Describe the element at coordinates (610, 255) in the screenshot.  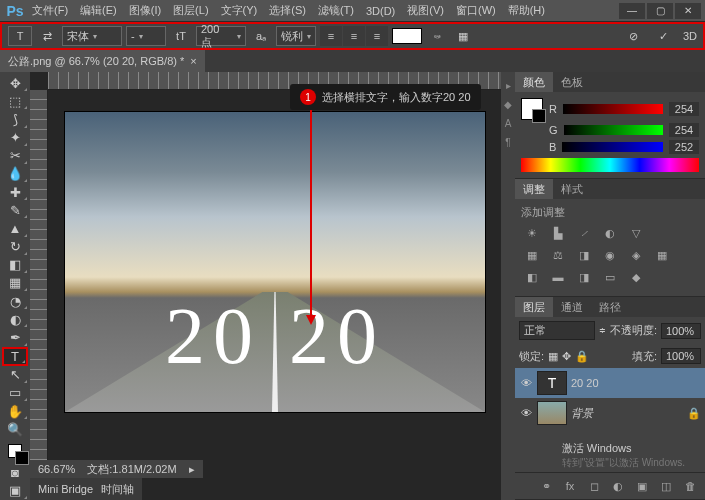
I see `photo-filter-icon: ◉` at that location.